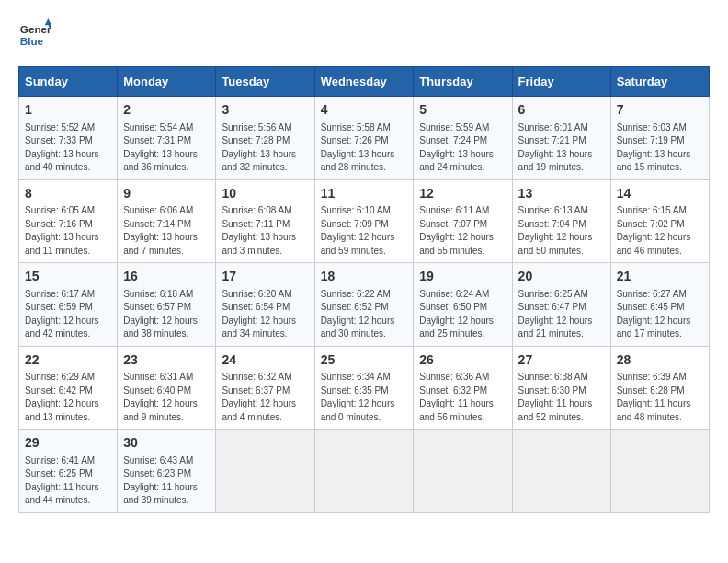  I want to click on day-info: Sunrise: 6:18 AM Sunset: 6:57 PM Dayligh…, so click(166, 315).